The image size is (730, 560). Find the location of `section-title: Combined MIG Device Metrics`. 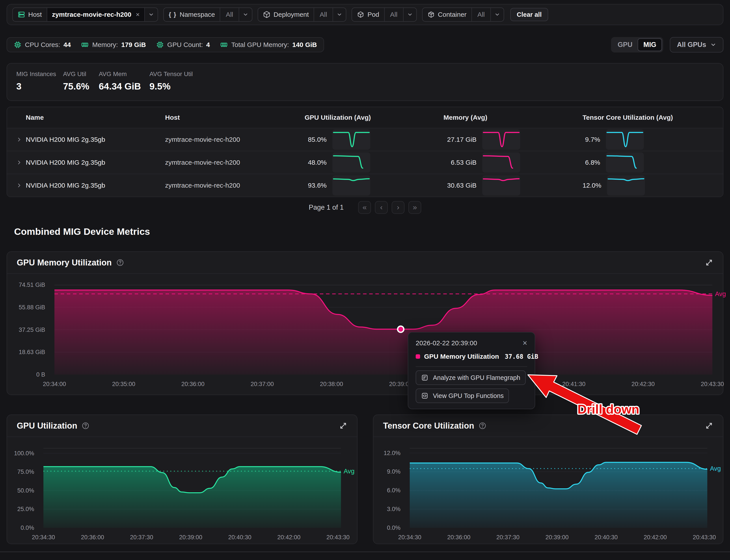

section-title: Combined MIG Device Metrics is located at coordinates (82, 232).